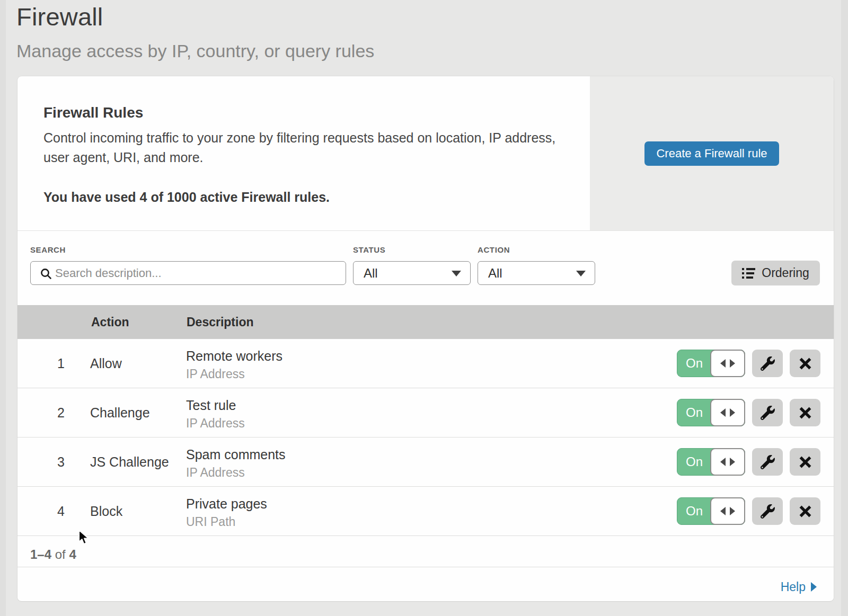 The height and width of the screenshot is (616, 848). Describe the element at coordinates (61, 462) in the screenshot. I see `rule-priority: 3` at that location.